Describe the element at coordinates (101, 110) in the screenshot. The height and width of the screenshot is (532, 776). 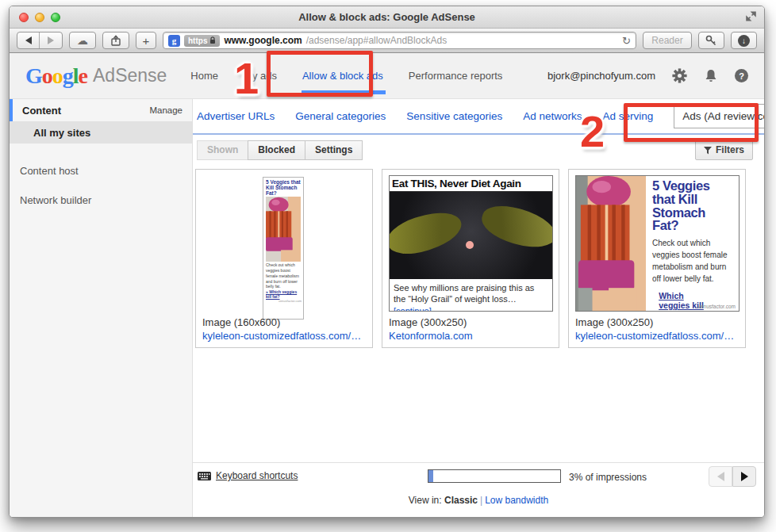
I see `sidebar-section-content: Content Manage` at that location.